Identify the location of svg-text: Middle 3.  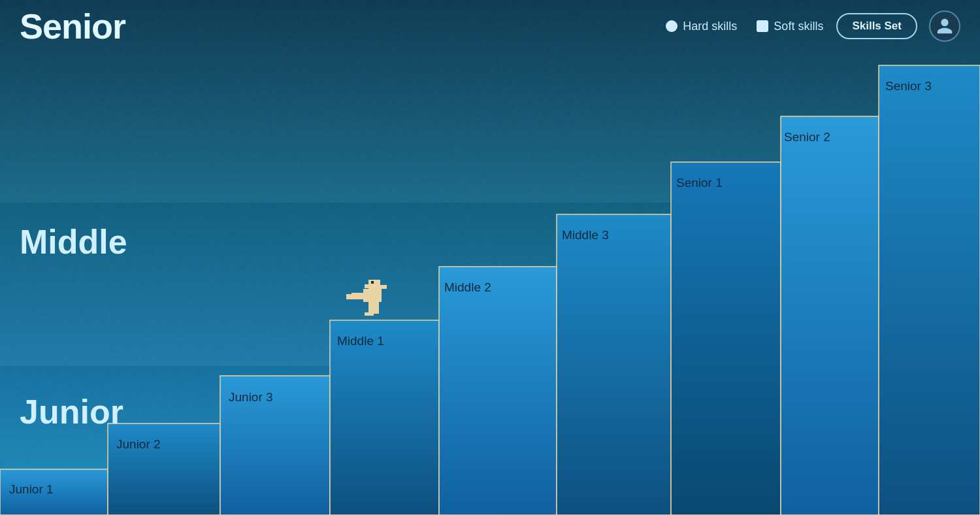
(585, 235).